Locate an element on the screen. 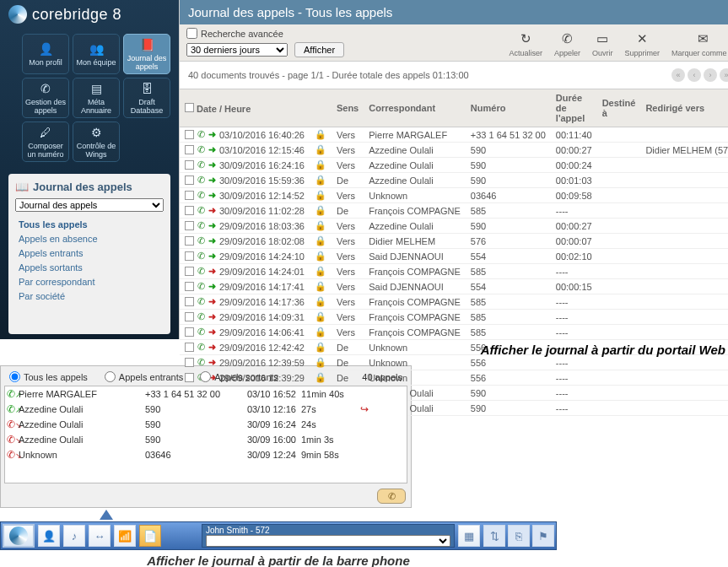 This screenshot has width=728, height=567. nav-tile-compose: 🖊Composer un numéro is located at coordinates (46, 142).